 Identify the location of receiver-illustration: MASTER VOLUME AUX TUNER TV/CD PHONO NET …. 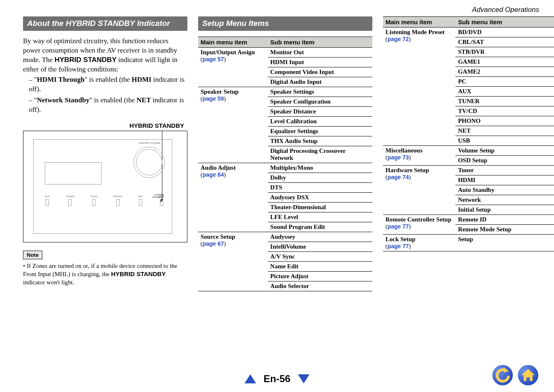
(105, 187).